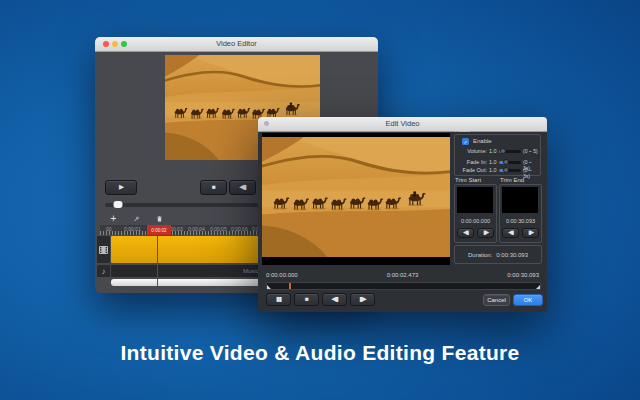  I want to click on window-title: Video Editor, so click(236, 44).